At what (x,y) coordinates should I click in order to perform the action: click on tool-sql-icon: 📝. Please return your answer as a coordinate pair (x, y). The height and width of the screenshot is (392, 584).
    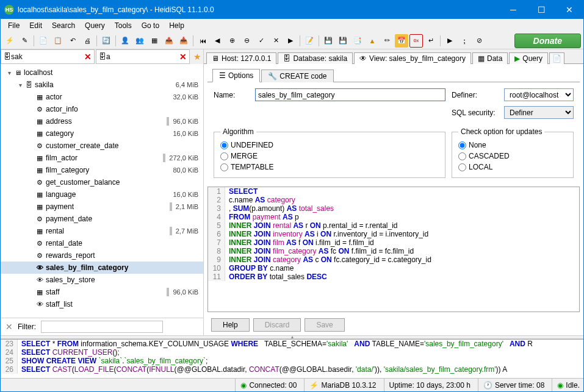
    Looking at the image, I should click on (309, 41).